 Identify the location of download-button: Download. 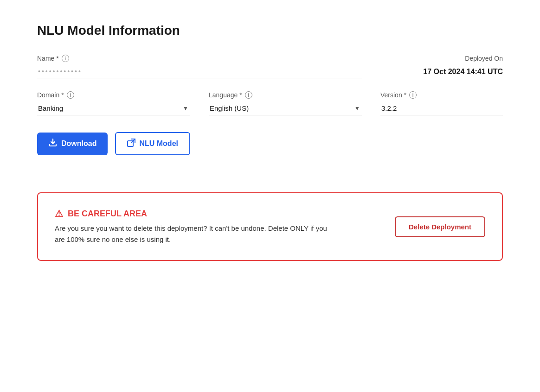
(72, 144).